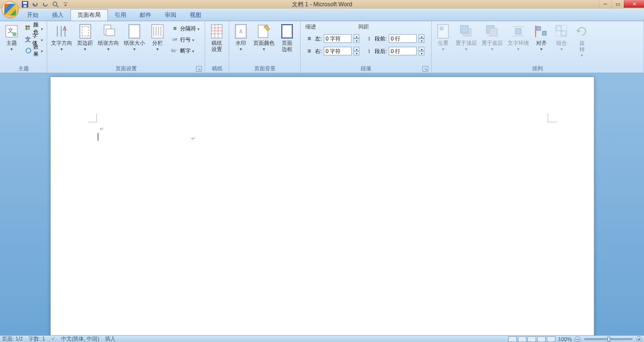 The image size is (644, 342). Describe the element at coordinates (338, 51) in the screenshot. I see `indent-right-input` at that location.